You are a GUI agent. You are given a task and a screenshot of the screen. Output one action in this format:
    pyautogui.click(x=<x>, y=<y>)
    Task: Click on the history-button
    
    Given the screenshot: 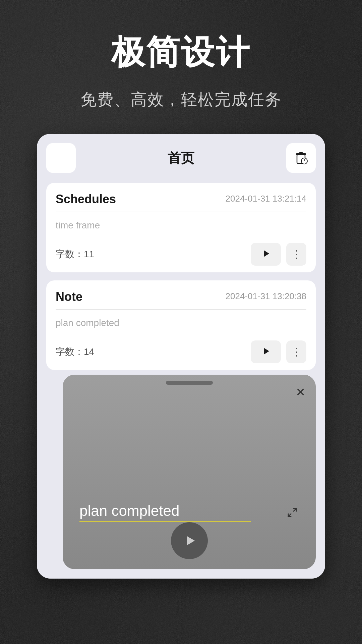 What is the action you would take?
    pyautogui.click(x=301, y=158)
    